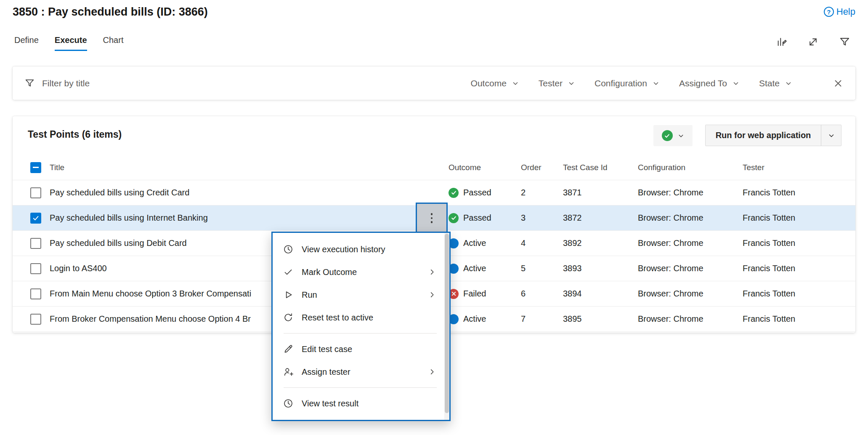 Image resolution: width=868 pixels, height=435 pixels. What do you see at coordinates (673, 136) in the screenshot?
I see `outcome-filter-button` at bounding box center [673, 136].